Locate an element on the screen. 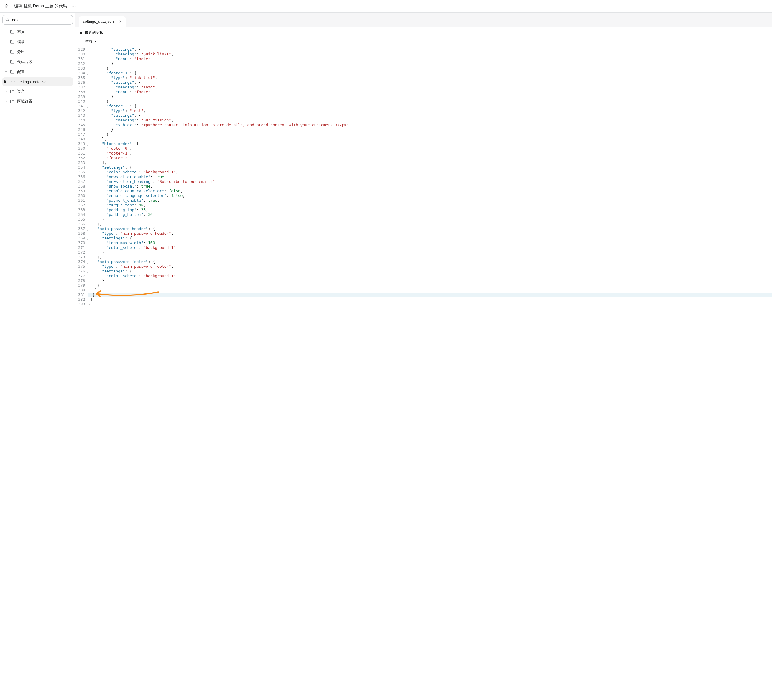 This screenshot has height=700, width=772. tab-label: settings_data.json is located at coordinates (98, 21).